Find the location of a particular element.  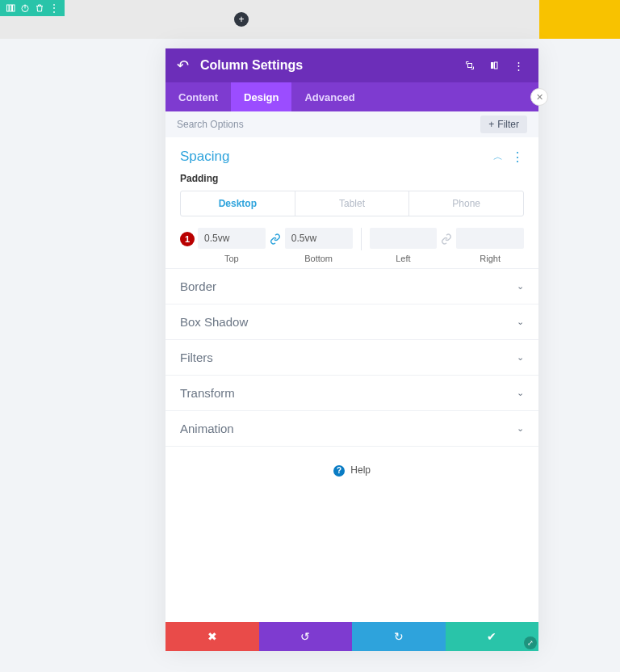

columns-icon is located at coordinates (10, 8).